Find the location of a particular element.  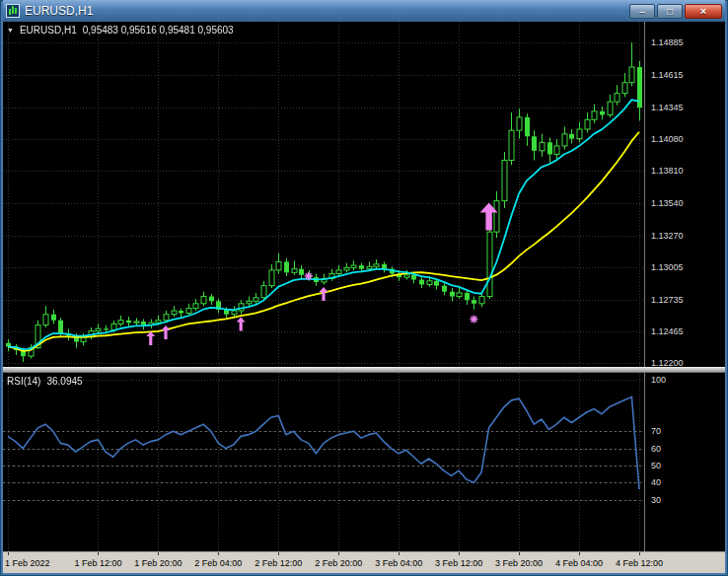

time-label: 2 Feb 04:00 is located at coordinates (218, 563).